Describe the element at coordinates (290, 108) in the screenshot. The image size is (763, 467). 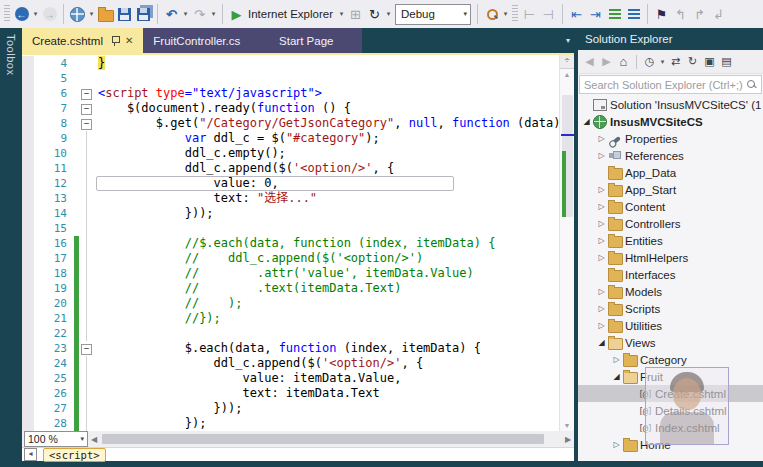
I see `code-line-7: 7− $(document).ready(function () {` at that location.